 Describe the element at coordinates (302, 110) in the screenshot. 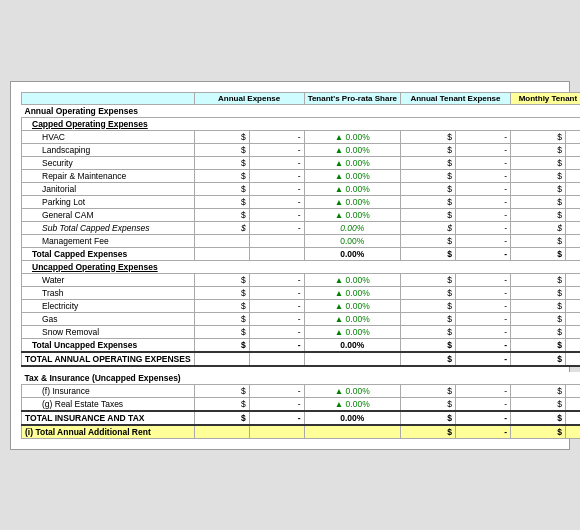

I see `annual-operating-label: Annual Operating Expenses` at that location.